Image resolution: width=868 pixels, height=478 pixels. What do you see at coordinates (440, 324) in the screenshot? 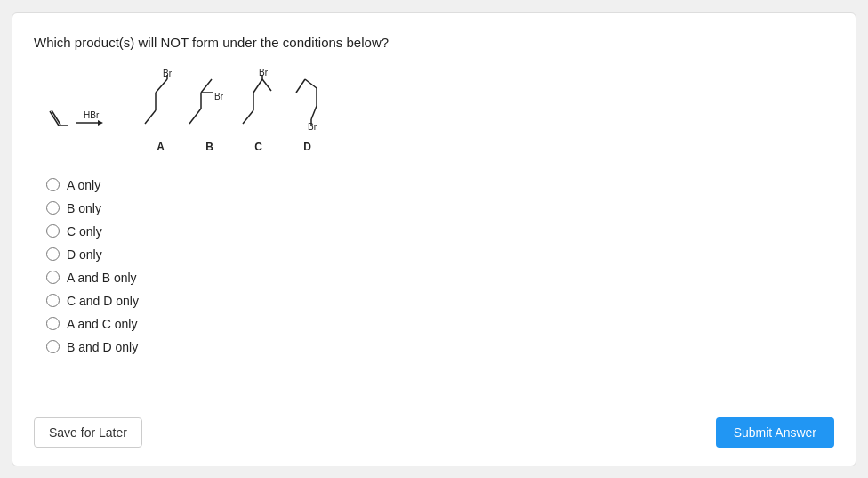
I see `option-a-and-c-only: A and C only` at bounding box center [440, 324].